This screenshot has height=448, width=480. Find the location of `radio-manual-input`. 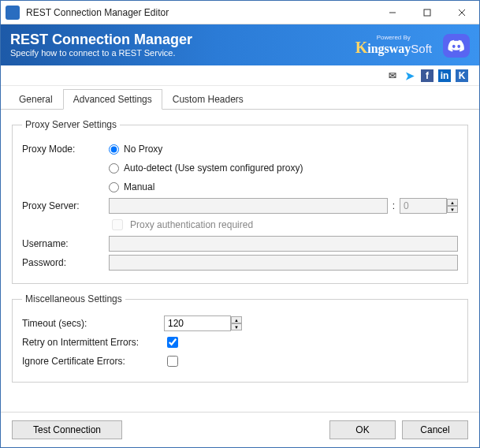

radio-manual-input is located at coordinates (113, 188).